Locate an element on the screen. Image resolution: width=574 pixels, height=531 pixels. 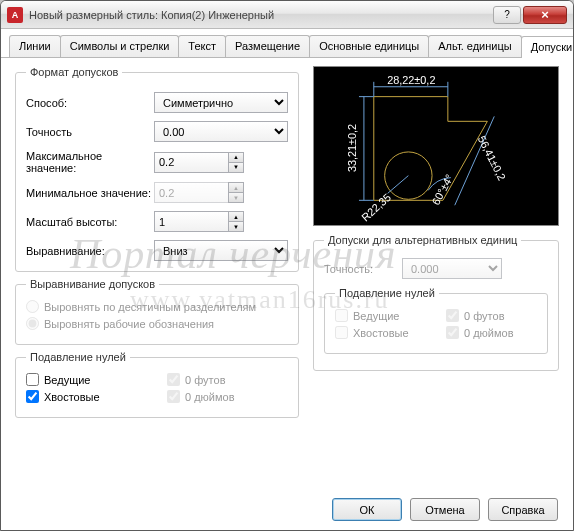
min-label: Минимальное значение: is located at coordinates (90, 193).